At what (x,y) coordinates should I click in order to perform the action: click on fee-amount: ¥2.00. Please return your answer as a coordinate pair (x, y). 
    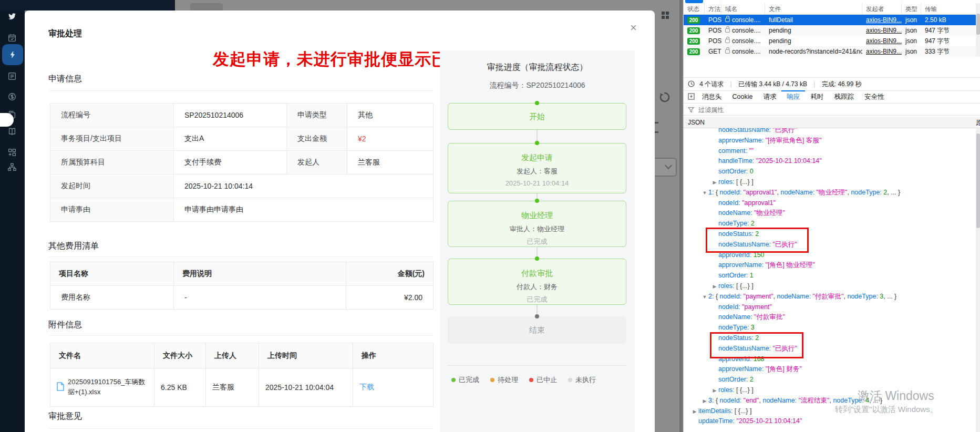
    Looking at the image, I should click on (390, 297).